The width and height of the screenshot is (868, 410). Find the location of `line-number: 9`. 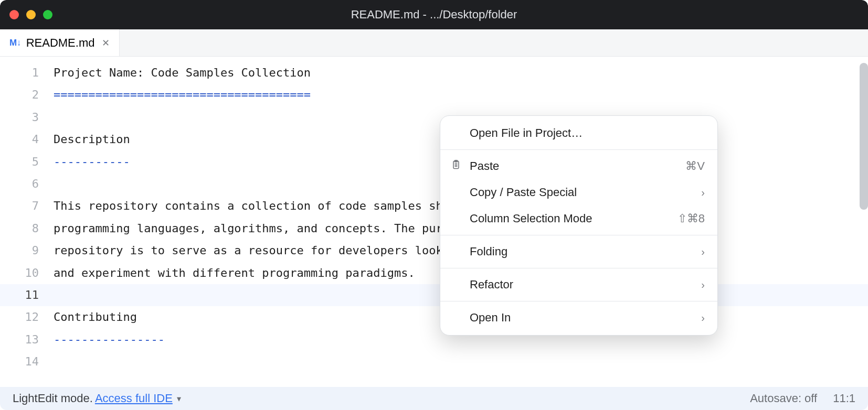

line-number: 9 is located at coordinates (24, 251).